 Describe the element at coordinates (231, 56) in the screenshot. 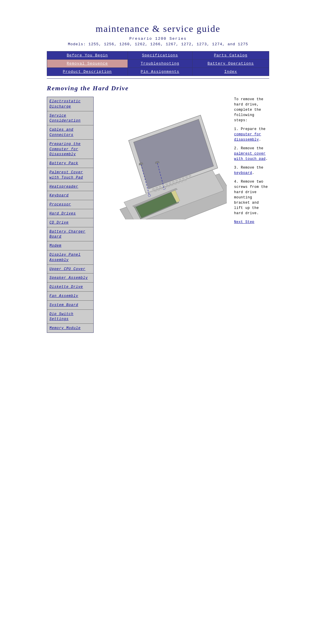

I see `nav-cell-parts-catalog: Parts Catalog` at that location.